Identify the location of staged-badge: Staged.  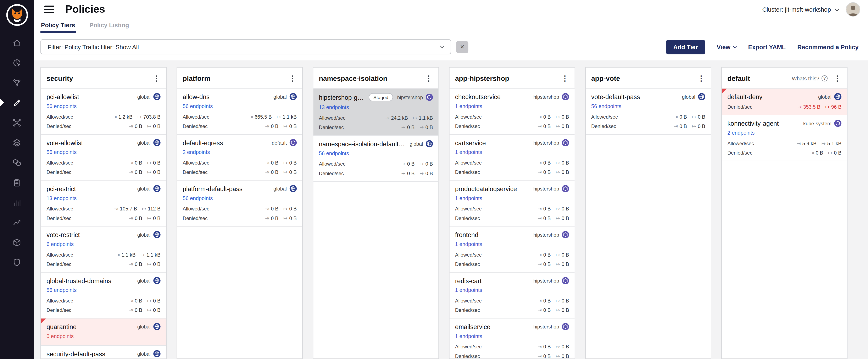
(381, 97).